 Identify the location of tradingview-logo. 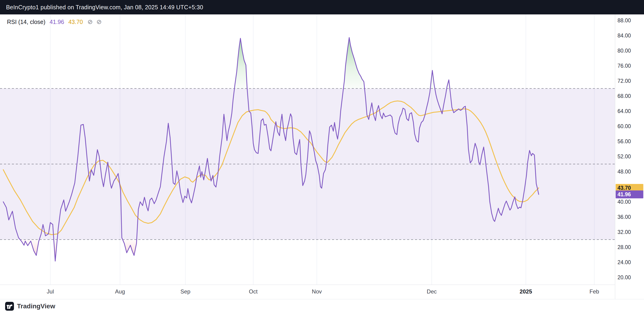
(10, 306).